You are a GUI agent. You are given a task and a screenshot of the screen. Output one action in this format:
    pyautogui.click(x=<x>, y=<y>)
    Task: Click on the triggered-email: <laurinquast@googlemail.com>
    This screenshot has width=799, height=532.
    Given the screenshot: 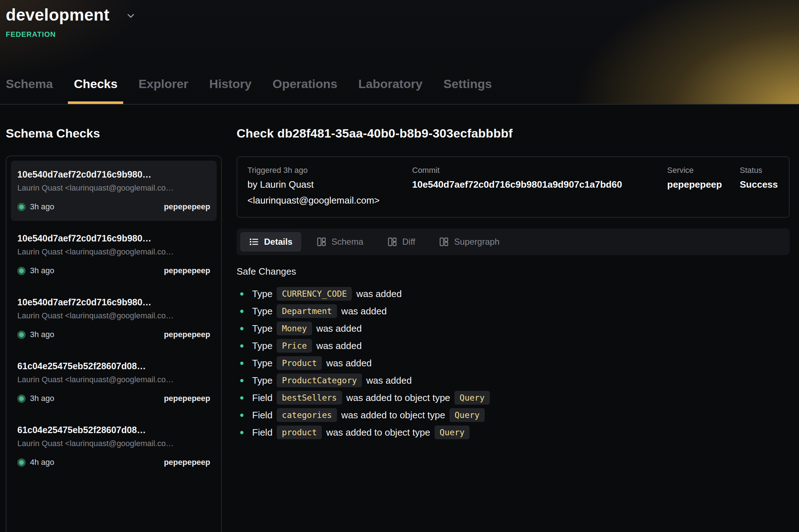 What is the action you would take?
    pyautogui.click(x=330, y=200)
    